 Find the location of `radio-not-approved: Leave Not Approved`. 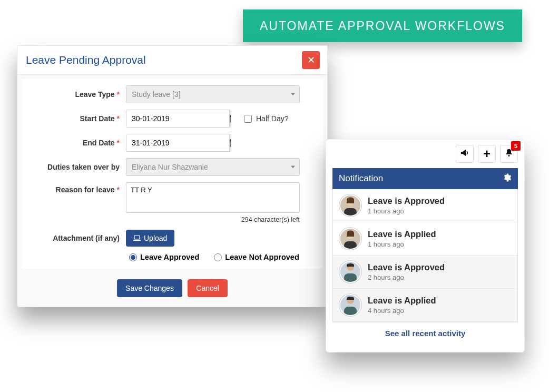

radio-not-approved: Leave Not Approved is located at coordinates (256, 257).